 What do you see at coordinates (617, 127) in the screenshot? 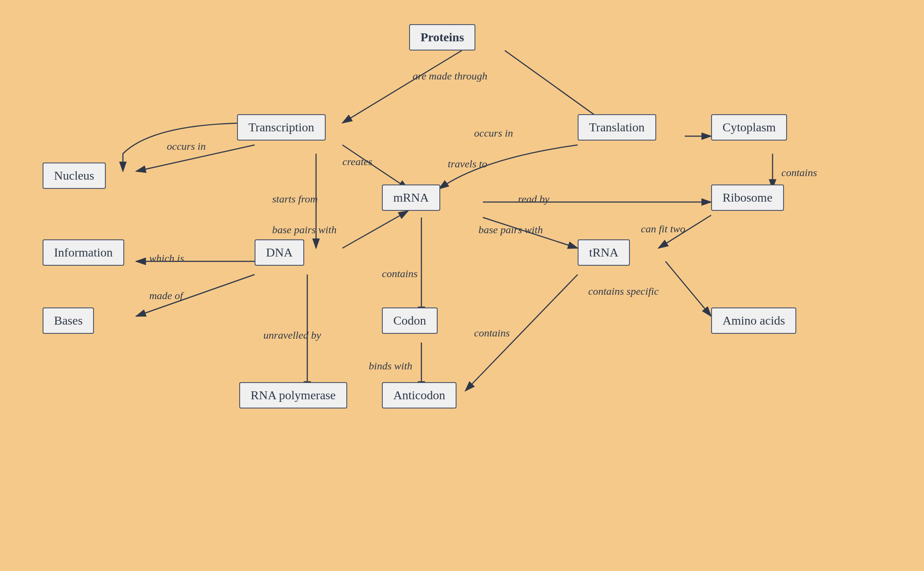
I see `node-translation: Translation` at bounding box center [617, 127].